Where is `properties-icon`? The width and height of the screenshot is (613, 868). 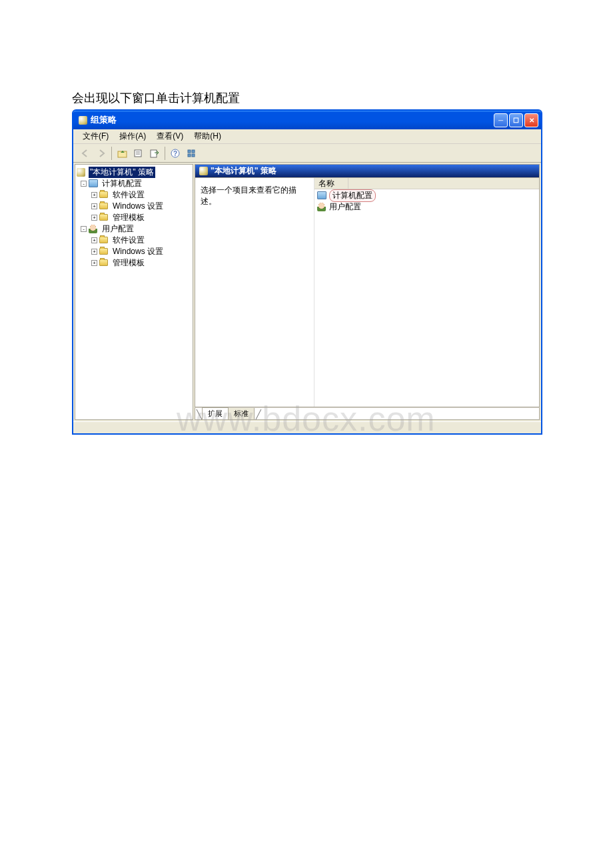 properties-icon is located at coordinates (139, 153).